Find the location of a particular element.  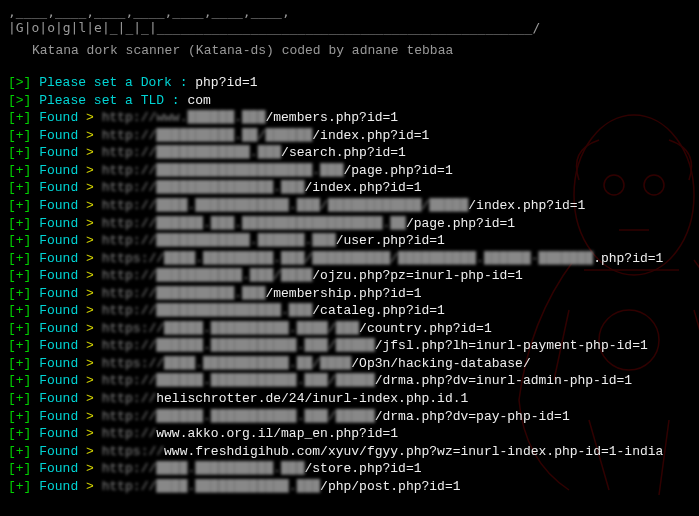

prompt-marker: [>] is located at coordinates (24, 82).